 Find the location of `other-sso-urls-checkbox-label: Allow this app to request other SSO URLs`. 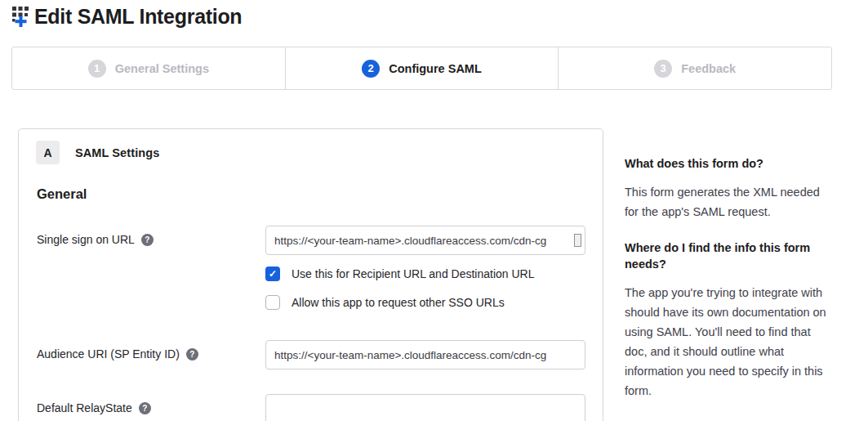

other-sso-urls-checkbox-label: Allow this app to request other SSO URLs is located at coordinates (398, 302).